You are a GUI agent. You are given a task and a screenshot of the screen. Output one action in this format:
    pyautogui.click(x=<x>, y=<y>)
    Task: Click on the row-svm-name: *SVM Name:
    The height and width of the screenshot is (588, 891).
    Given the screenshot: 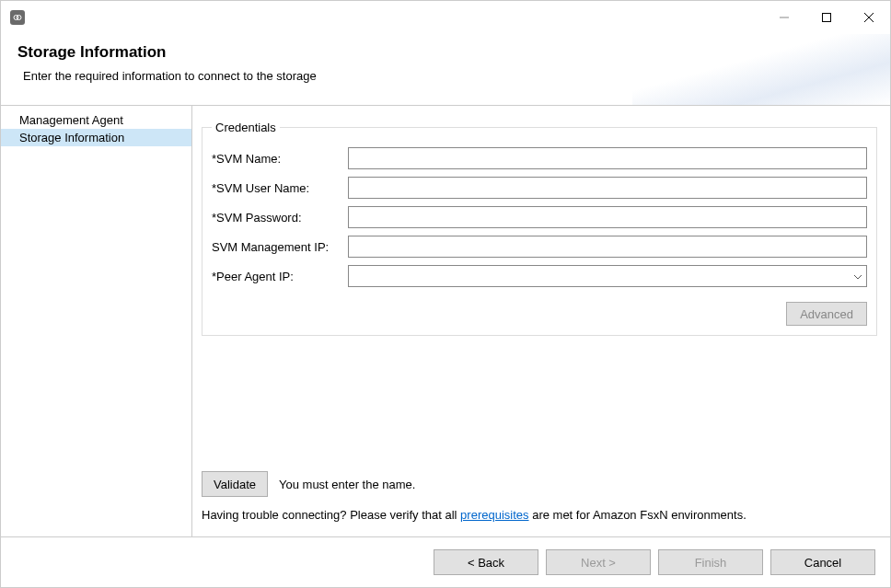 What is the action you would take?
    pyautogui.click(x=539, y=158)
    